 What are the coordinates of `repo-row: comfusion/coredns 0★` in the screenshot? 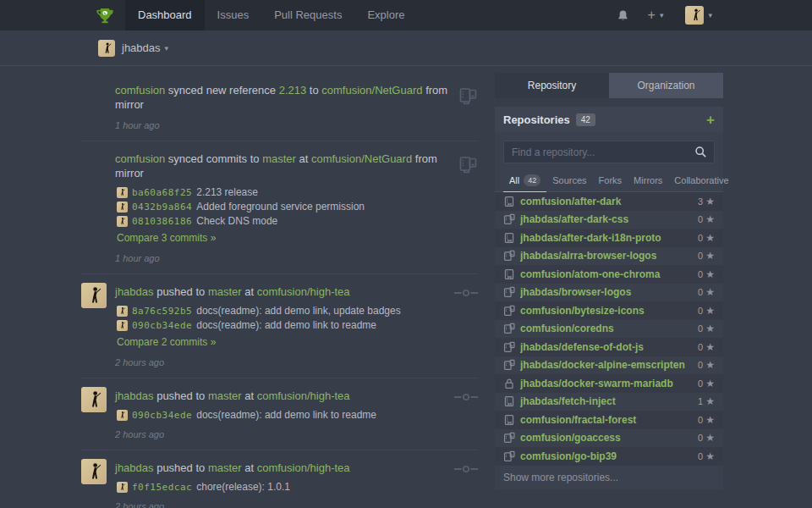 It's located at (609, 329).